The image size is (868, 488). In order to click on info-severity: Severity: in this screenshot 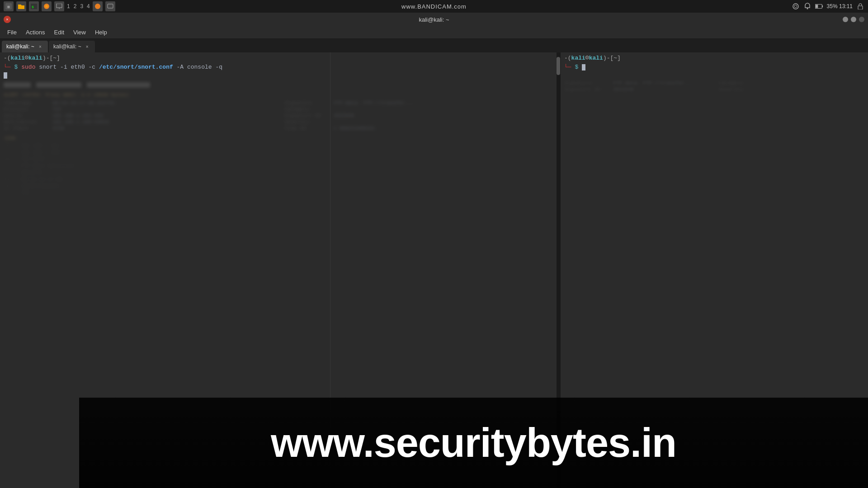, I will do `click(421, 122)`.